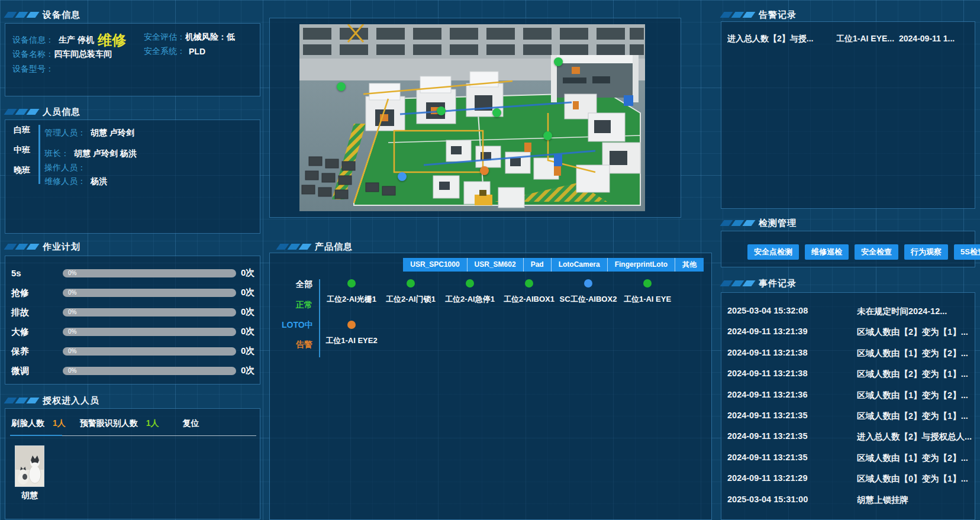 The width and height of the screenshot is (980, 520). Describe the element at coordinates (53, 401) in the screenshot. I see `authorized-header: 授权进入人员` at that location.